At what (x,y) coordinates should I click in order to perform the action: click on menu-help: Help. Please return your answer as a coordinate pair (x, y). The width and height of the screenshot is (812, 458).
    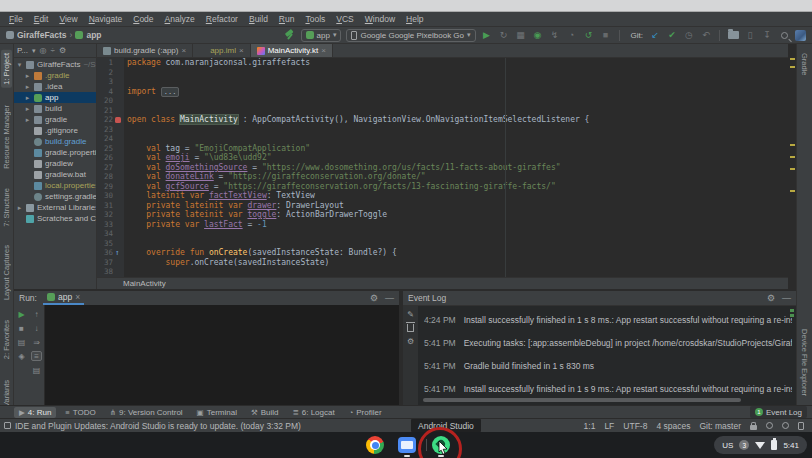
    Looking at the image, I should click on (414, 19).